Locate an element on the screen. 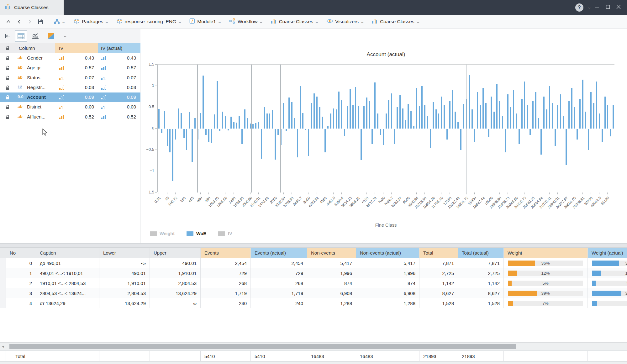 The image size is (627, 364). help-button: ? is located at coordinates (579, 8).